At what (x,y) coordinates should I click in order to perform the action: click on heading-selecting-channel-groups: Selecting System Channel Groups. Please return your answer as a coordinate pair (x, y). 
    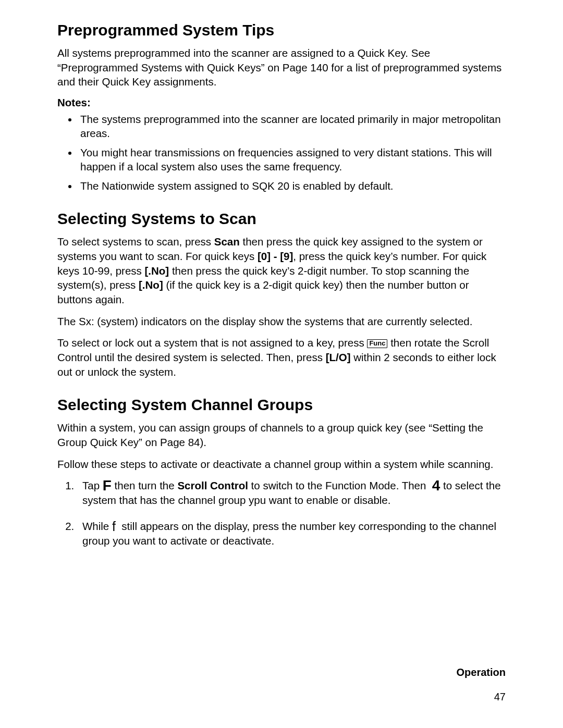
    Looking at the image, I should click on (282, 405).